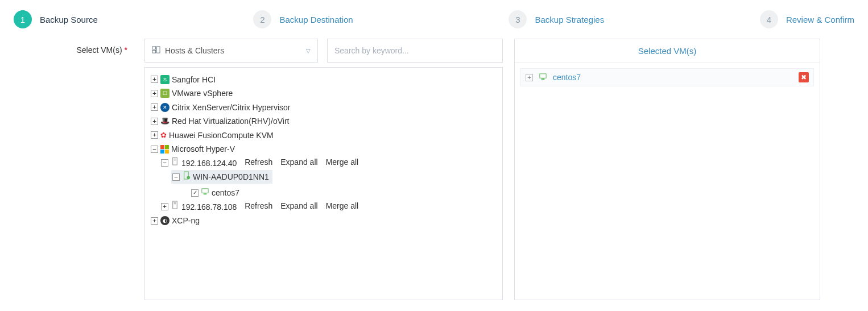 The height and width of the screenshot is (311, 868). Describe the element at coordinates (210, 193) in the screenshot. I see `tree-node-vm-centos7: ✓ centos7` at that location.